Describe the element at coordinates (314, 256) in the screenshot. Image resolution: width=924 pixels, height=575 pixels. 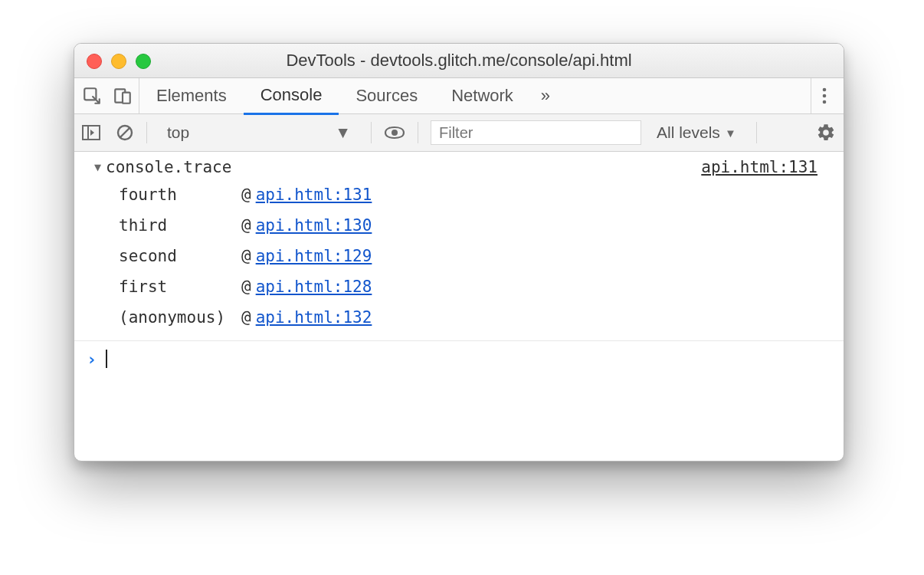
I see `stack-source-link: api.html:129` at that location.